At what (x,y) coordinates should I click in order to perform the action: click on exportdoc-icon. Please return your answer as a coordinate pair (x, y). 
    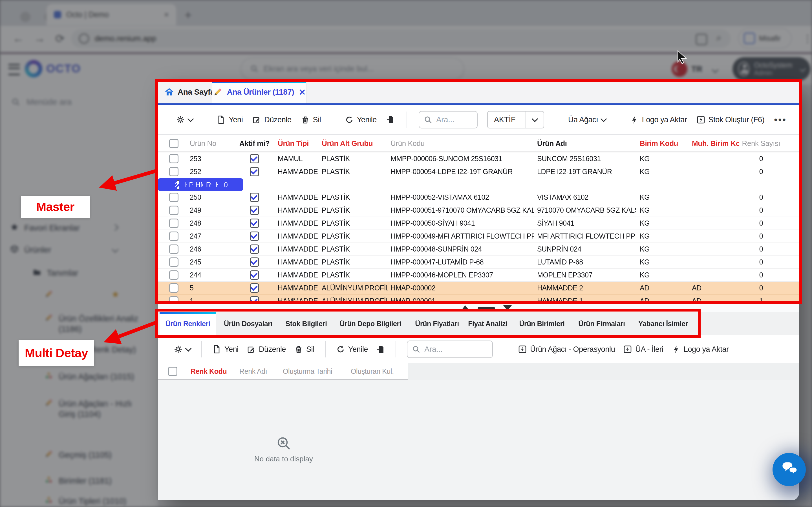
    Looking at the image, I should click on (380, 349).